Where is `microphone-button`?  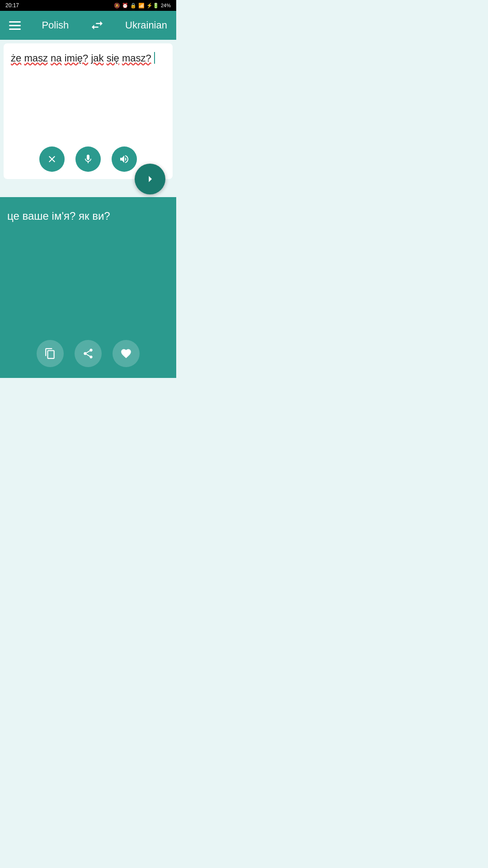 microphone-button is located at coordinates (88, 159).